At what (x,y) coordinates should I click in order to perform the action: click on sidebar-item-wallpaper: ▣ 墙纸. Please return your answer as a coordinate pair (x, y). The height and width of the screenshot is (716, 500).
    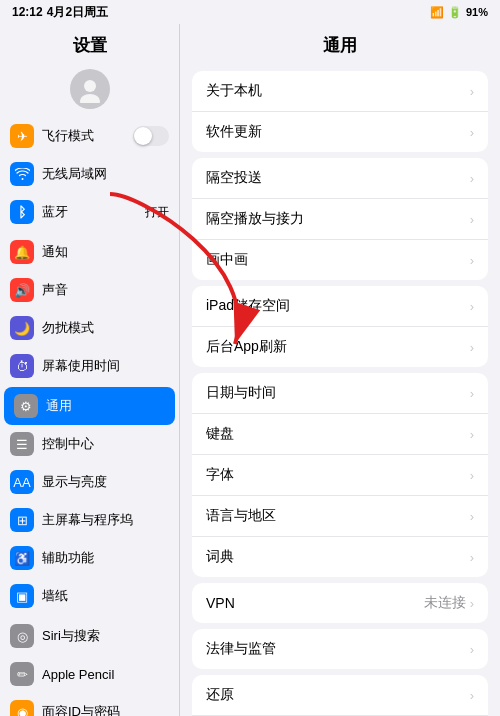
    Looking at the image, I should click on (90, 596).